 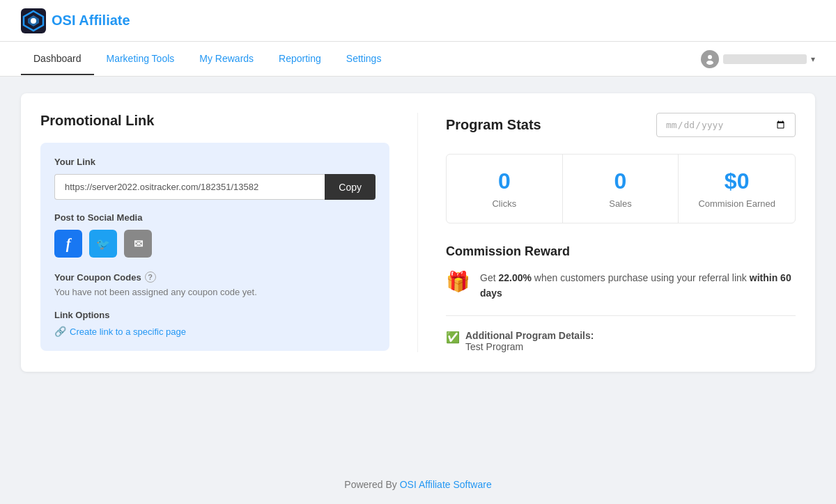 I want to click on footer-link: OSI Affiliate Software, so click(x=446, y=485).